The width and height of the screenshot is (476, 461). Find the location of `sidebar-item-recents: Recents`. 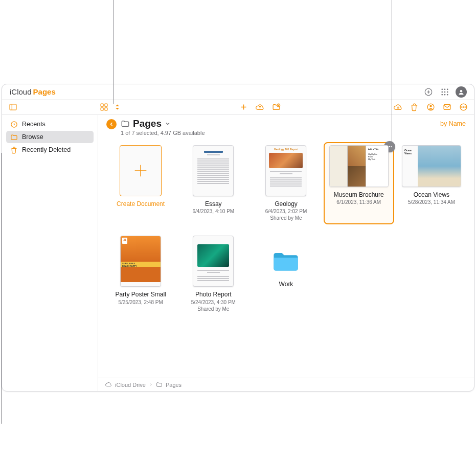

sidebar-item-recents: Recents is located at coordinates (50, 124).